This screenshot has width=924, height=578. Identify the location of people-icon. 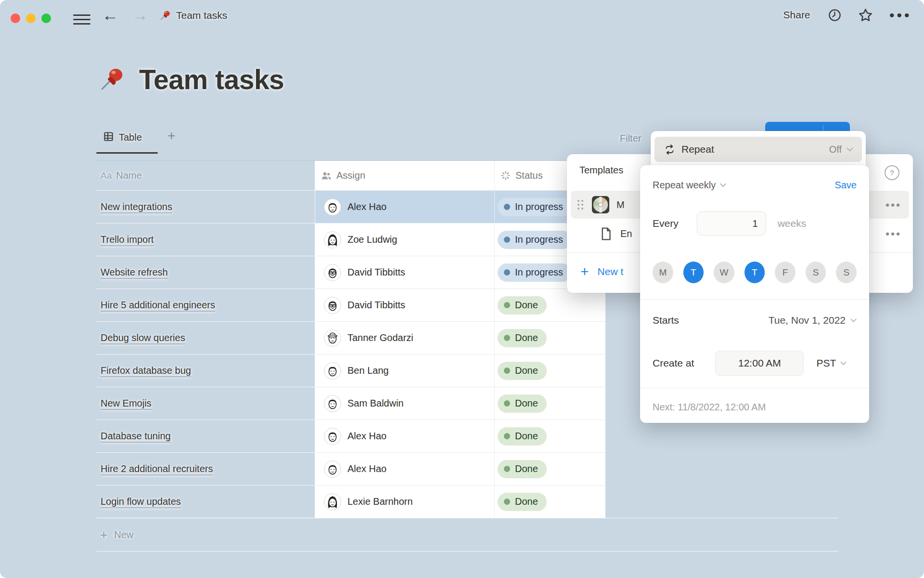
(326, 176).